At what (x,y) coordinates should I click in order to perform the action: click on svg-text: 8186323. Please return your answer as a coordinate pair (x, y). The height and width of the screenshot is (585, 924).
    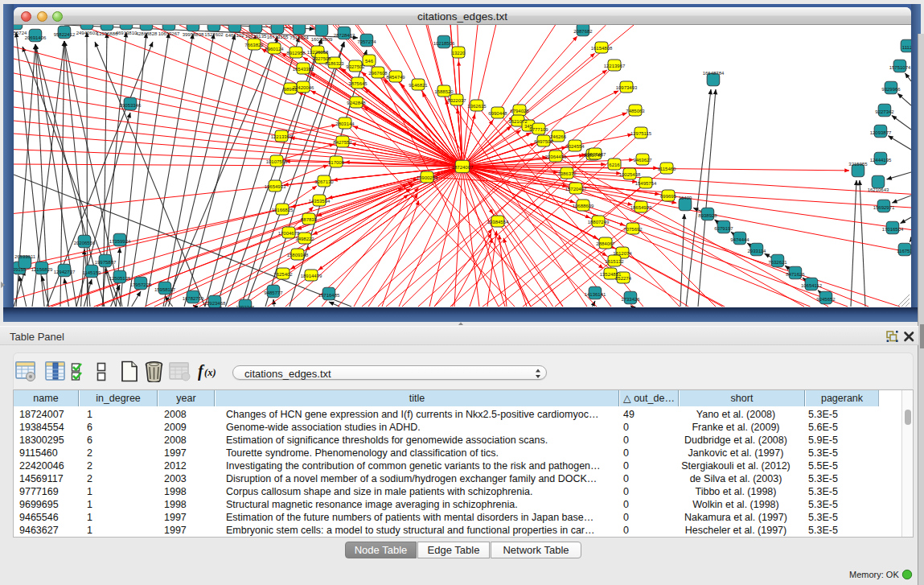
    Looking at the image, I should click on (335, 64).